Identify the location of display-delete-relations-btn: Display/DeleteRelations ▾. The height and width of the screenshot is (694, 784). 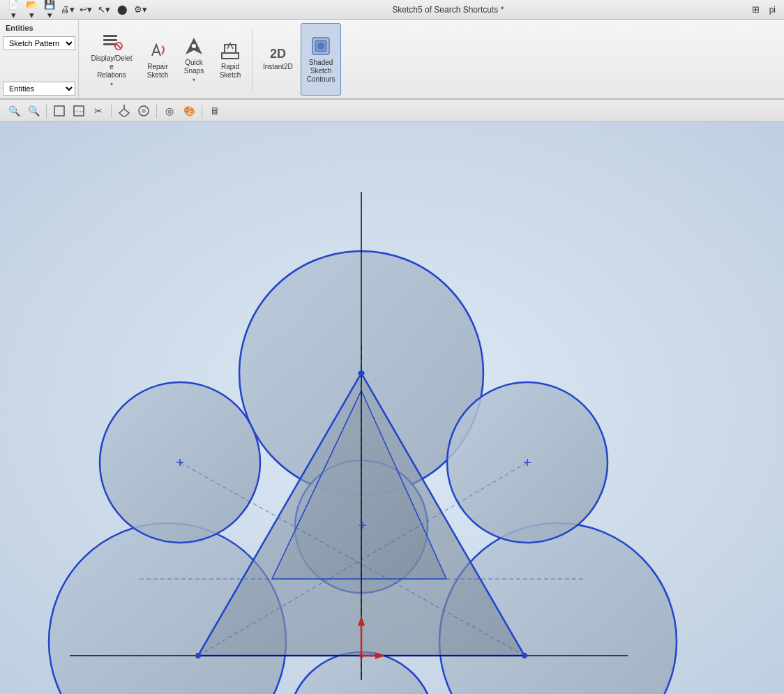
(112, 59).